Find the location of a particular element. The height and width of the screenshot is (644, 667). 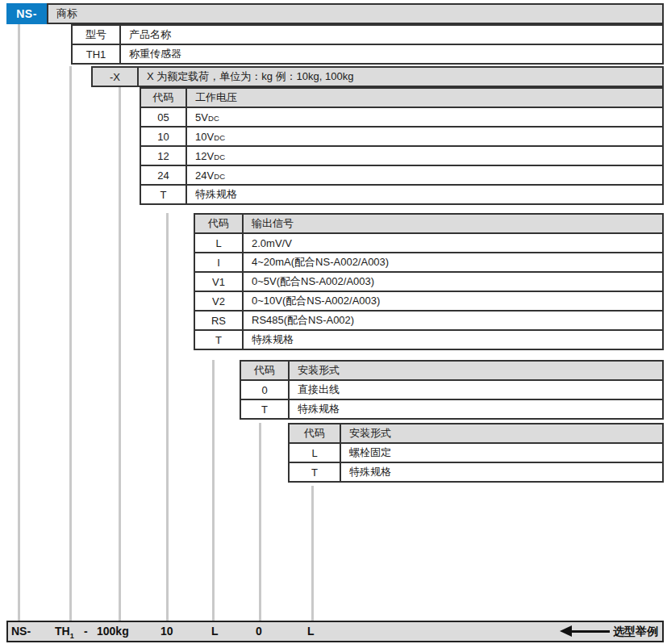

connector-line-output is located at coordinates (213, 491).